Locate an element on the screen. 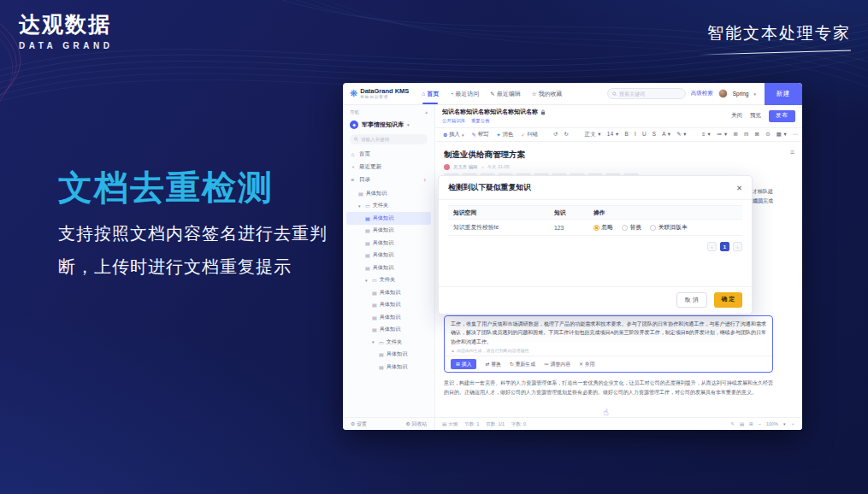 The width and height of the screenshot is (868, 494). add-icon: ＋ is located at coordinates (424, 180).